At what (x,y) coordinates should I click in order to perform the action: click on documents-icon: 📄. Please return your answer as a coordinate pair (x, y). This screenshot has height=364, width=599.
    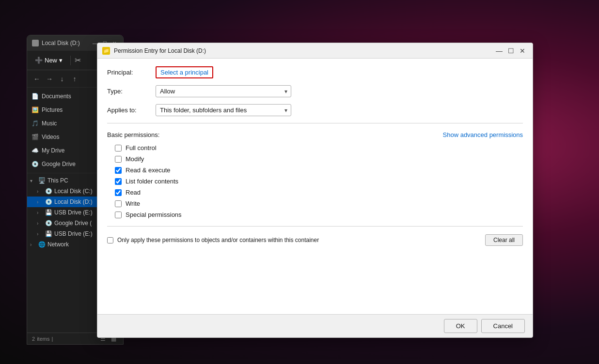
    Looking at the image, I should click on (35, 96).